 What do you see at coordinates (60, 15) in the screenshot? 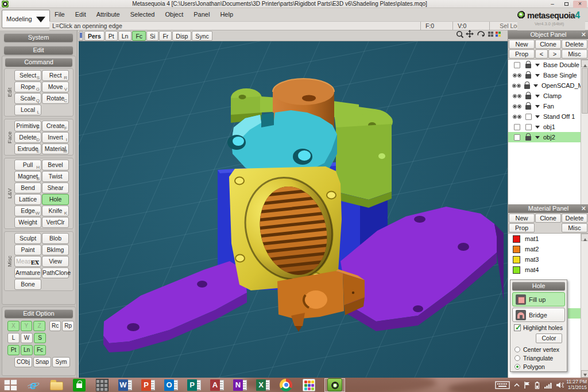
I see `menu-file: File` at bounding box center [60, 15].